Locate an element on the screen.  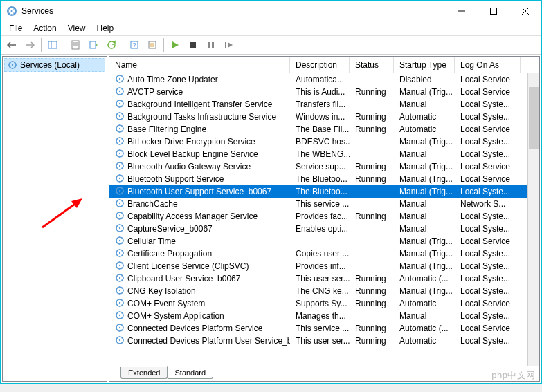
stop-service-button is located at coordinates (193, 45).